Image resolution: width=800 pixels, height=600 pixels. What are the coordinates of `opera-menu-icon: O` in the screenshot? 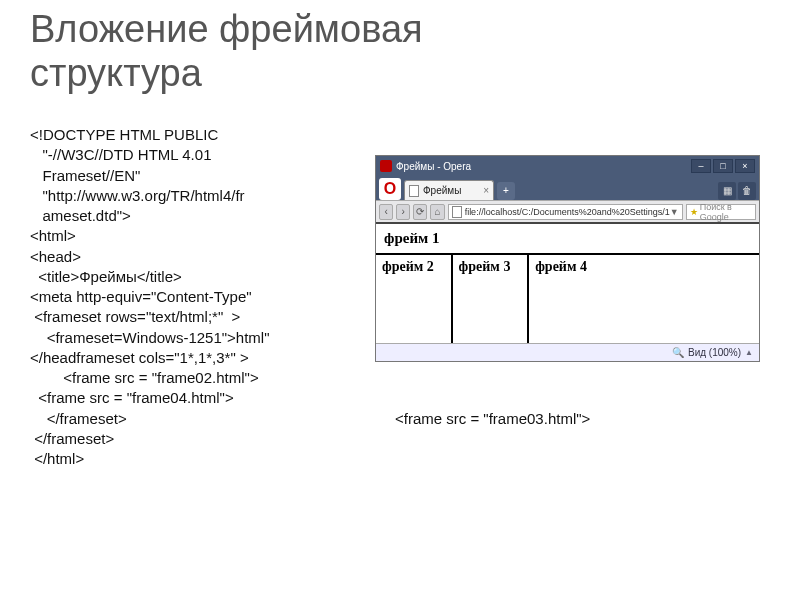 It's located at (390, 189).